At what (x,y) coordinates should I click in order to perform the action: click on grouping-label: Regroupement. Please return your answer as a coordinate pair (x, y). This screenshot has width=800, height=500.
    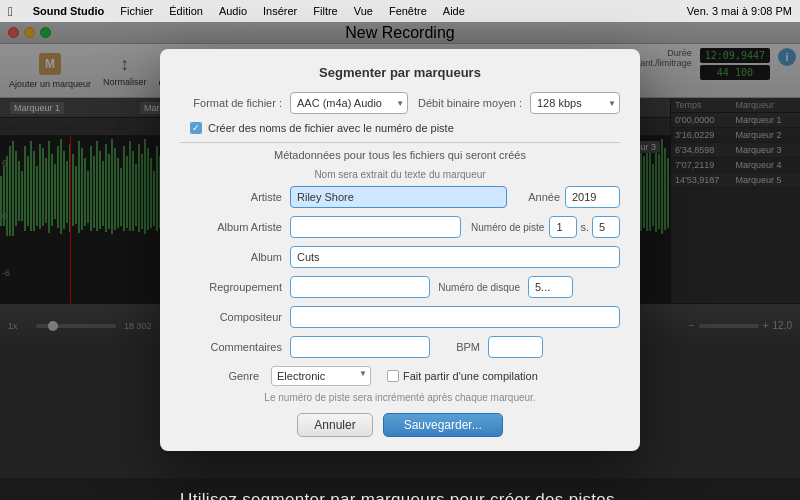
    Looking at the image, I should click on (235, 287).